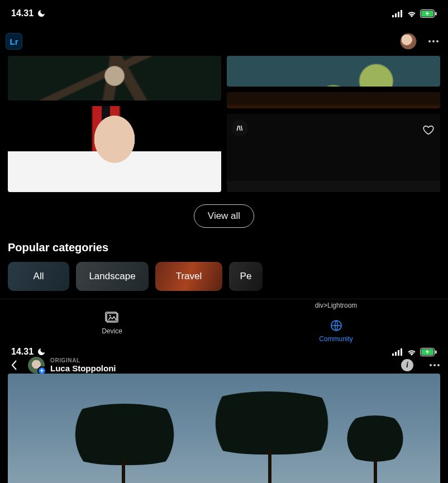  What do you see at coordinates (83, 361) in the screenshot?
I see `original-label: ORIGINAL` at bounding box center [83, 361].